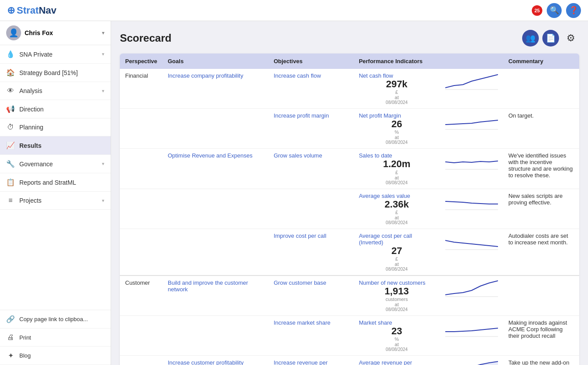 The height and width of the screenshot is (365, 588). I want to click on sidebar-item-results: 📈 Results, so click(55, 146).